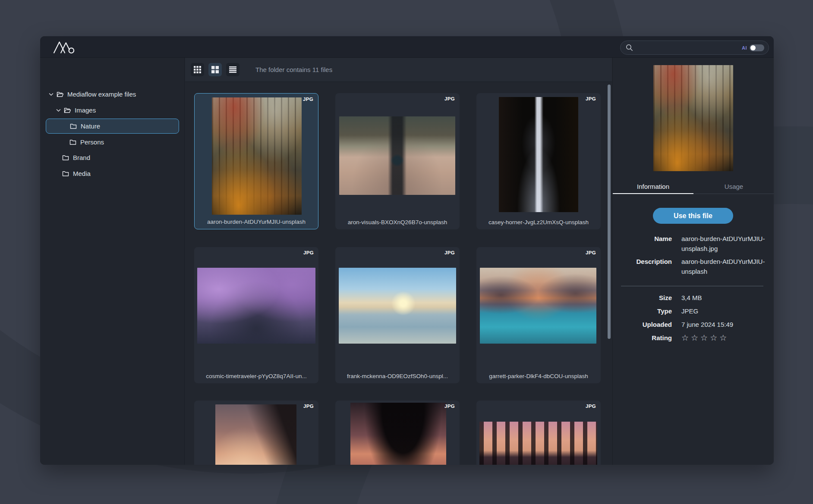 The image size is (813, 504). I want to click on sidebar-item-label: Persons, so click(92, 142).